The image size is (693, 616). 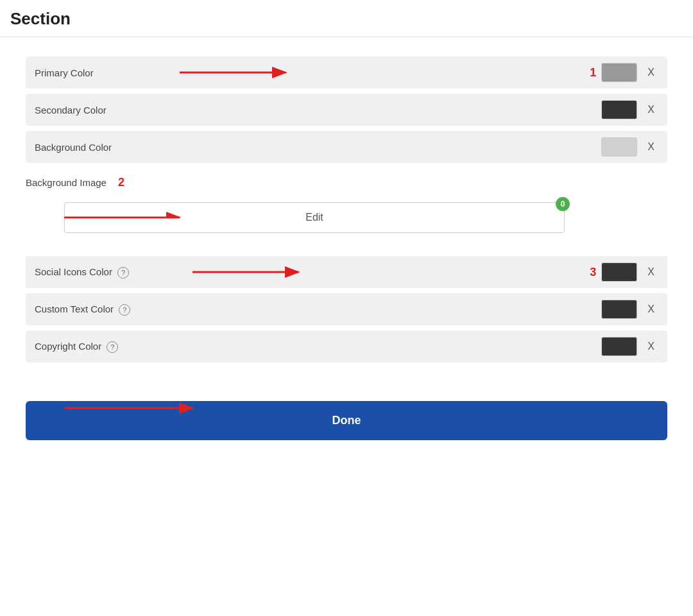 What do you see at coordinates (346, 272) in the screenshot?
I see `social-icons-color-row: Social Icons Color ? 3 X` at bounding box center [346, 272].